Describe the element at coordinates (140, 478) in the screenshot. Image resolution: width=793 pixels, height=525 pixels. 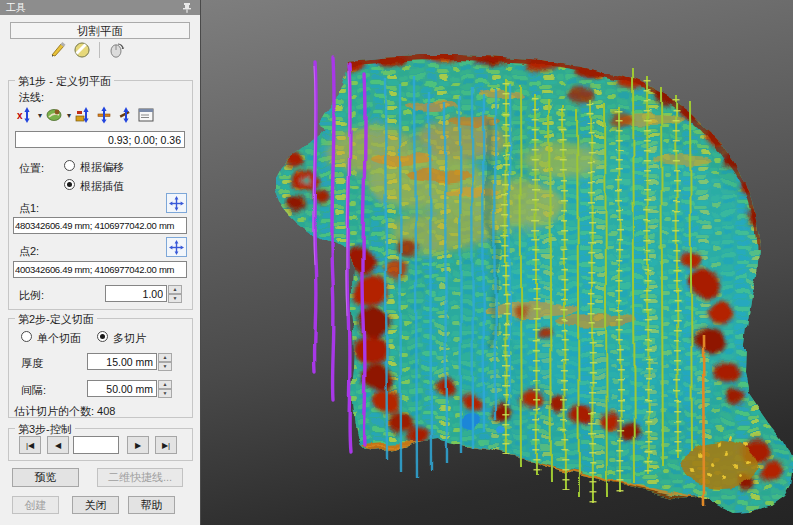
I see `shortcut-2d-button: 二维快捷线...` at that location.